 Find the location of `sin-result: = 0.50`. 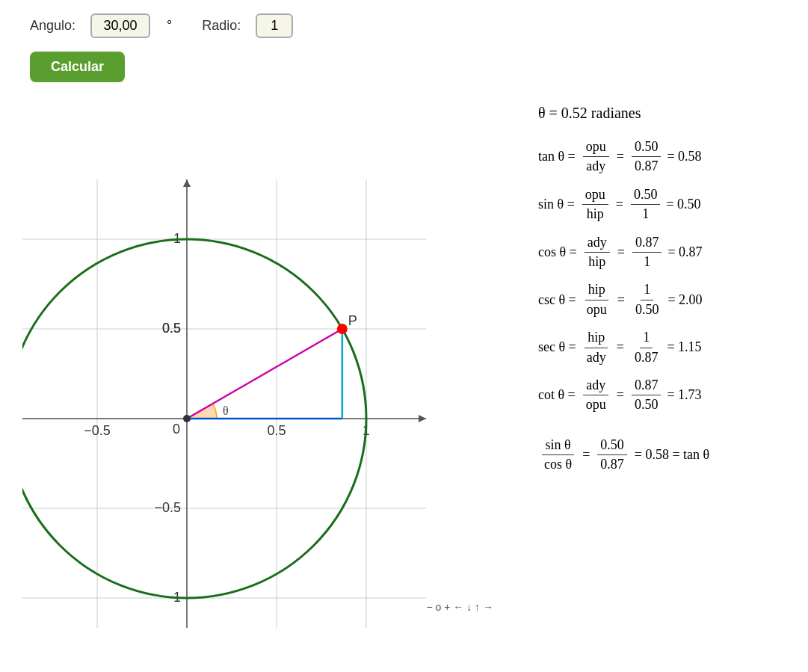

sin-result: = 0.50 is located at coordinates (683, 205).